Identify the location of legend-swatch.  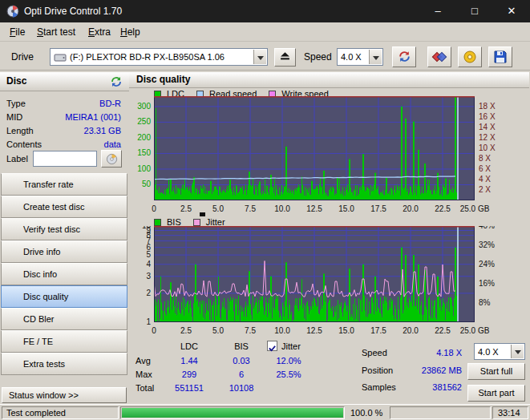
(157, 223).